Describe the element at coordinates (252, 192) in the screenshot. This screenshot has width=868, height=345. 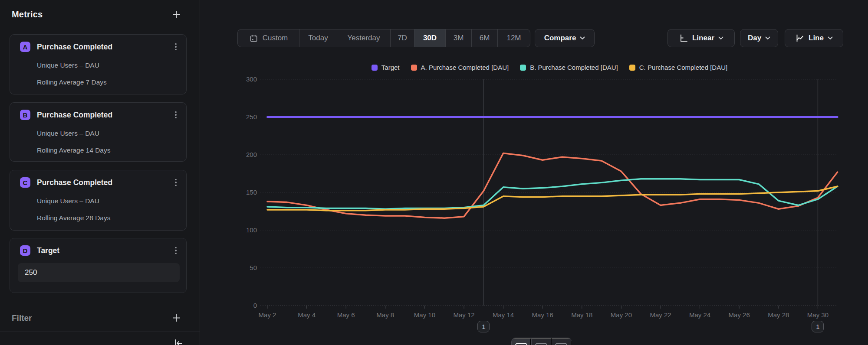
I see `y-axis-label: 150` at that location.